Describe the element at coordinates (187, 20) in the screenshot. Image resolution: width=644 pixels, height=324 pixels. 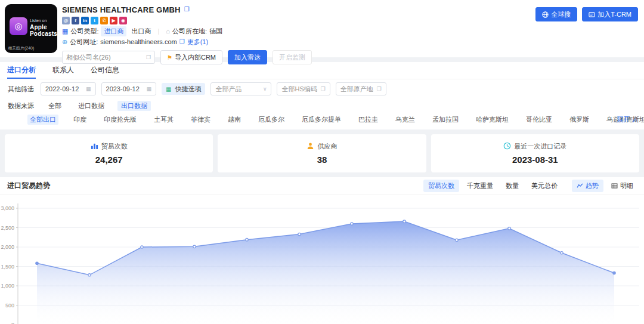
I see `social-icons-row: @fint✆▶◉` at that location.